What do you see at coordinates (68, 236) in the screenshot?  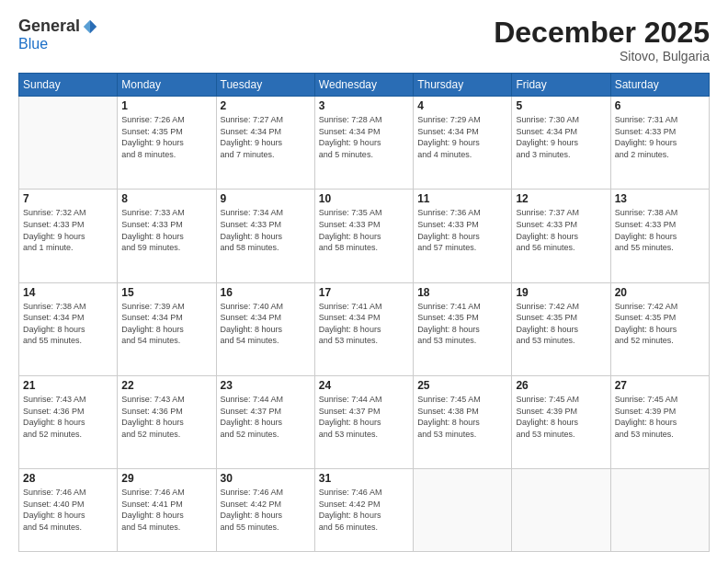 I see `table-row: 7Sunrise: 7:32 AM Sunset: 4:33 PM Daylig…` at bounding box center [68, 236].